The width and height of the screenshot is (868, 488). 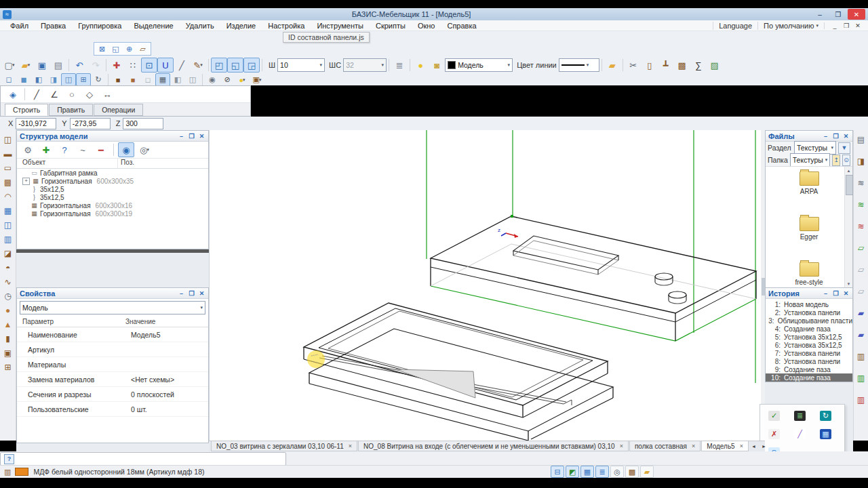 I want to click on command-input: ?, so click(x=143, y=459).